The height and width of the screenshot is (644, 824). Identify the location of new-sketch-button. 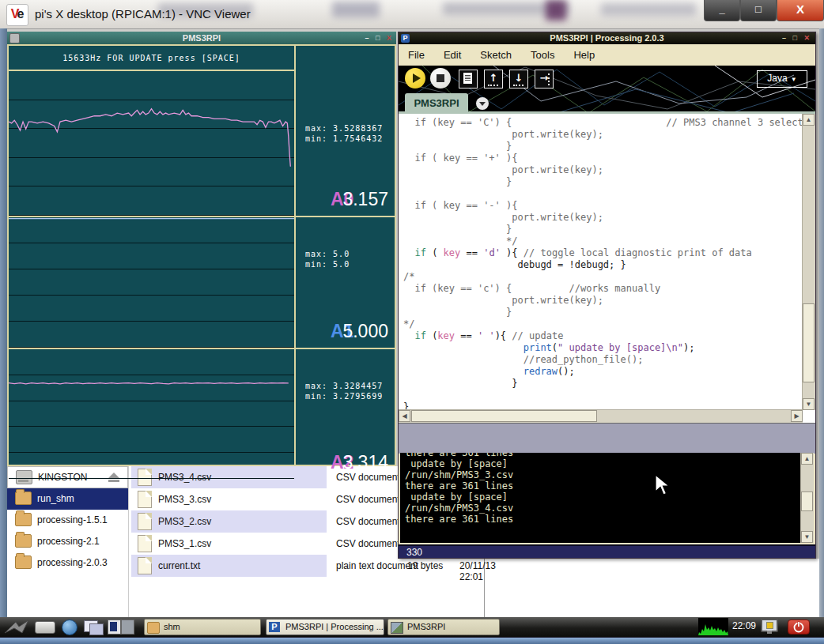
(468, 79).